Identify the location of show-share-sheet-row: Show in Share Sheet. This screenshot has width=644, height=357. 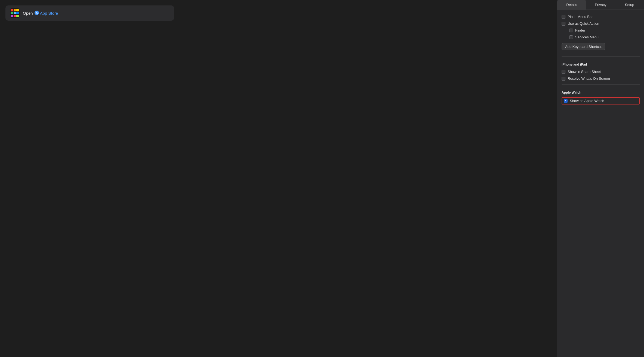
(600, 72).